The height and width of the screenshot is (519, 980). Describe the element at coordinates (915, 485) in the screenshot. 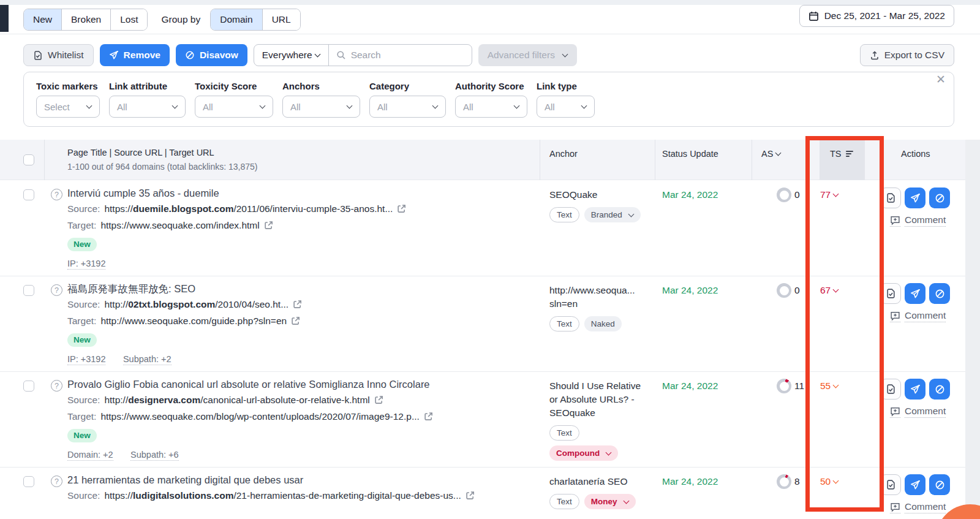

I see `row-actions` at that location.